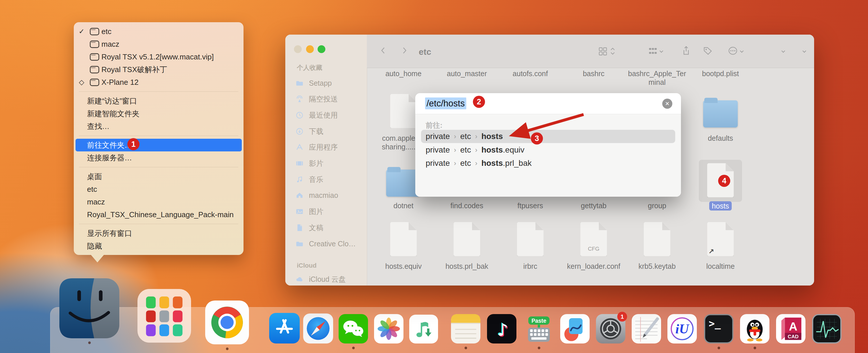  Describe the element at coordinates (548, 150) in the screenshot. I see `goto-suggestion-row: private›etc›hosts.equiv` at that location.